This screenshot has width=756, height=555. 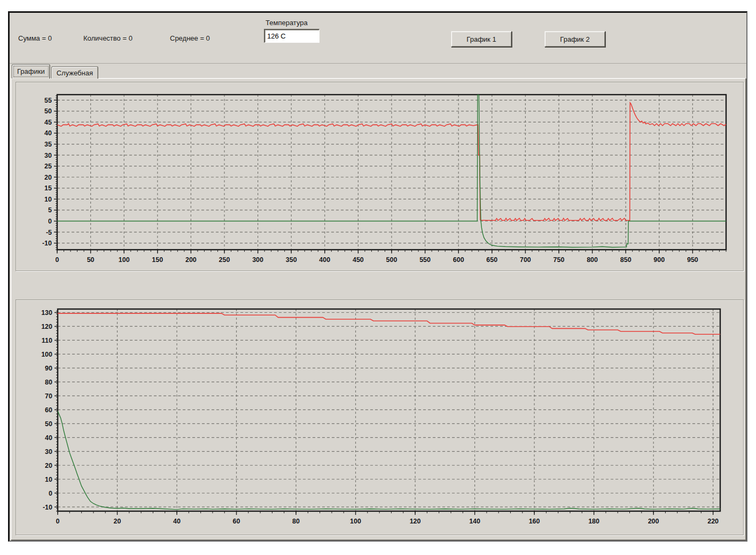 What do you see at coordinates (392, 260) in the screenshot?
I see `svg-text: 500` at bounding box center [392, 260].